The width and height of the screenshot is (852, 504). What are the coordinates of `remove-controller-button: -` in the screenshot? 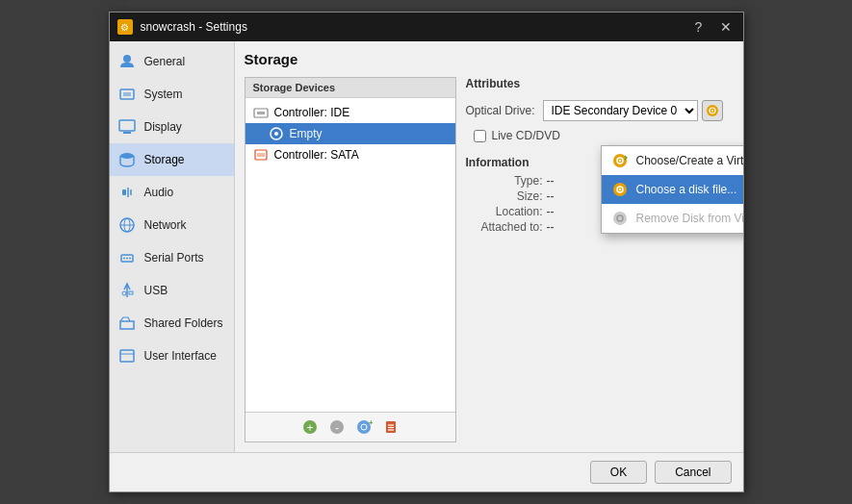 It's located at (337, 427).